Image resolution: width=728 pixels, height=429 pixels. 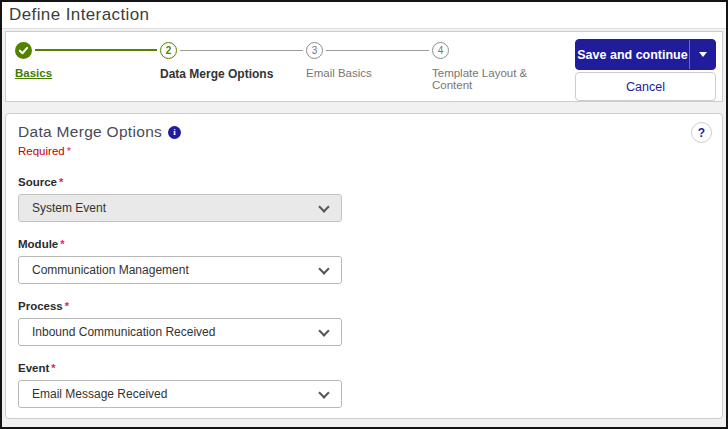 I want to click on module-label: Module*, so click(x=365, y=244).